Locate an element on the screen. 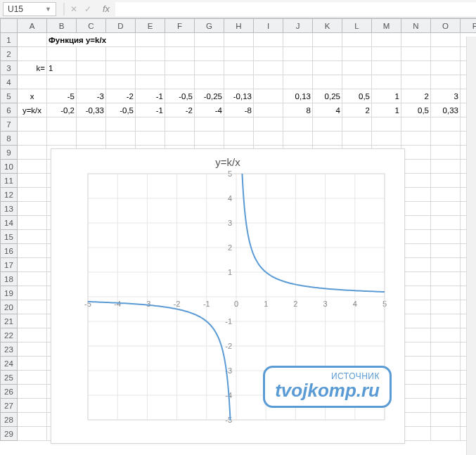 The width and height of the screenshot is (476, 455). cell: 4 is located at coordinates (328, 110).